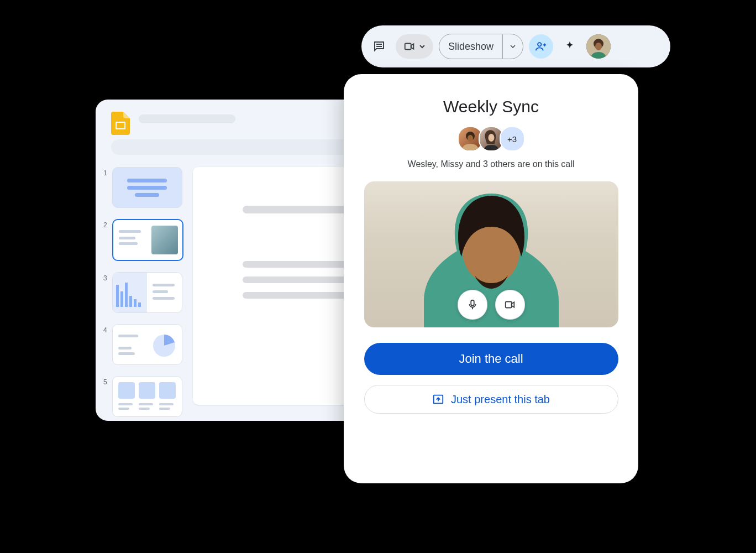 The height and width of the screenshot is (553, 756). I want to click on thumb-number: 5, so click(108, 381).